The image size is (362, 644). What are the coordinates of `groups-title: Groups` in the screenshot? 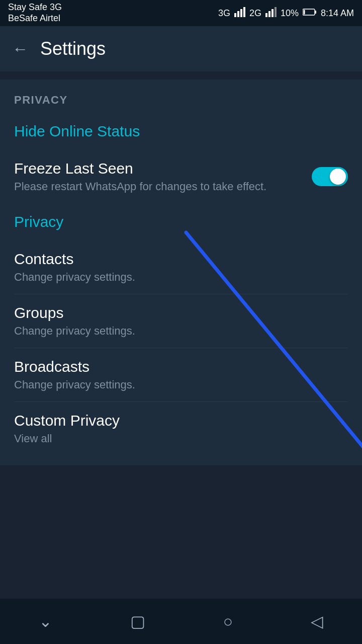 It's located at (181, 313).